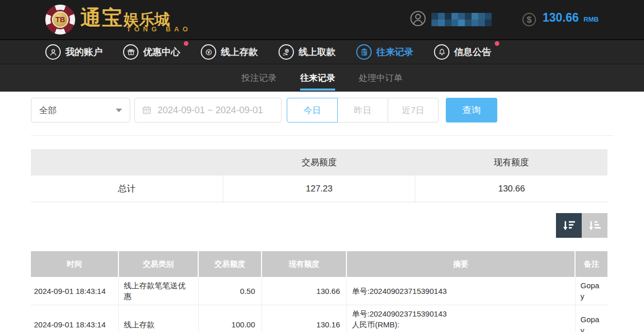 The image size is (644, 332). Describe the element at coordinates (74, 52) in the screenshot. I see `nav-item-my-account: 我的账户` at that location.